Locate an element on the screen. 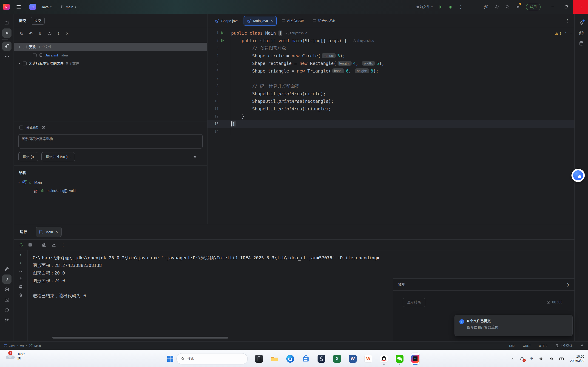  file-checkbox is located at coordinates (35, 55).